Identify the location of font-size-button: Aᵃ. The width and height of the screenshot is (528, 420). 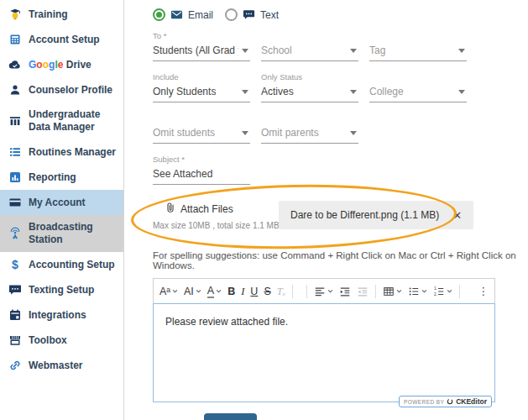
(169, 291).